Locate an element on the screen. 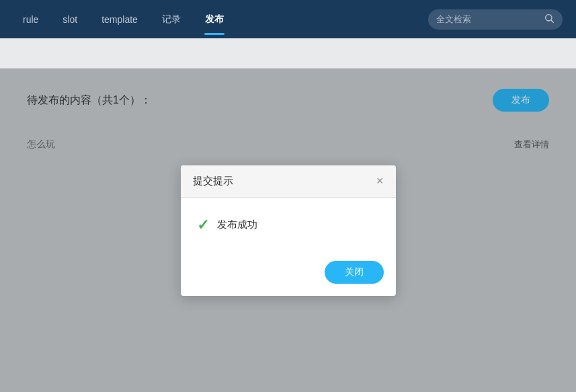  nav-item-records: 记录 is located at coordinates (171, 19).